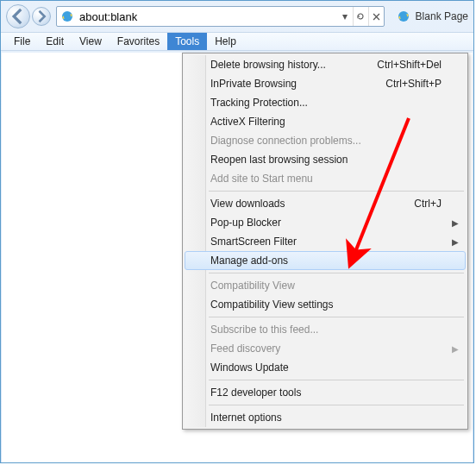 Image resolution: width=476 pixels, height=465 pixels. Describe the element at coordinates (325, 65) in the screenshot. I see `menu-item-delete-browsing-history: Delete browsing history...Ctrl+Shift+Del` at that location.